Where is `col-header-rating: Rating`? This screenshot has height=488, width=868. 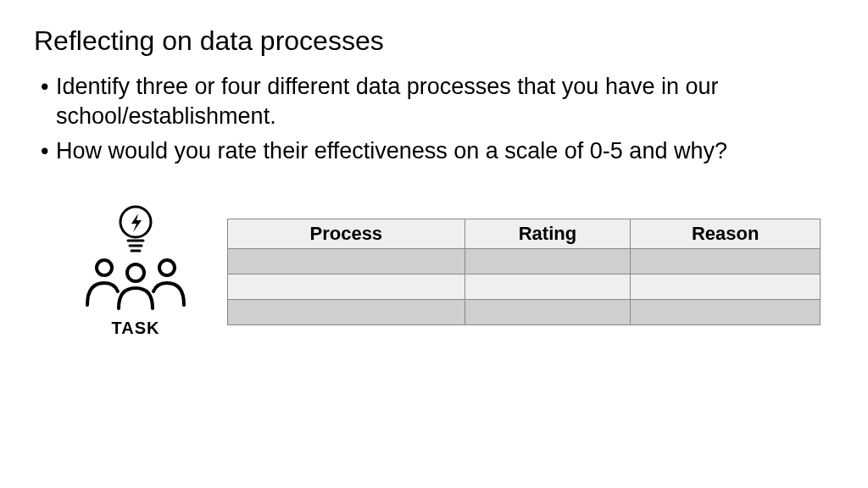 col-header-rating: Rating is located at coordinates (548, 234).